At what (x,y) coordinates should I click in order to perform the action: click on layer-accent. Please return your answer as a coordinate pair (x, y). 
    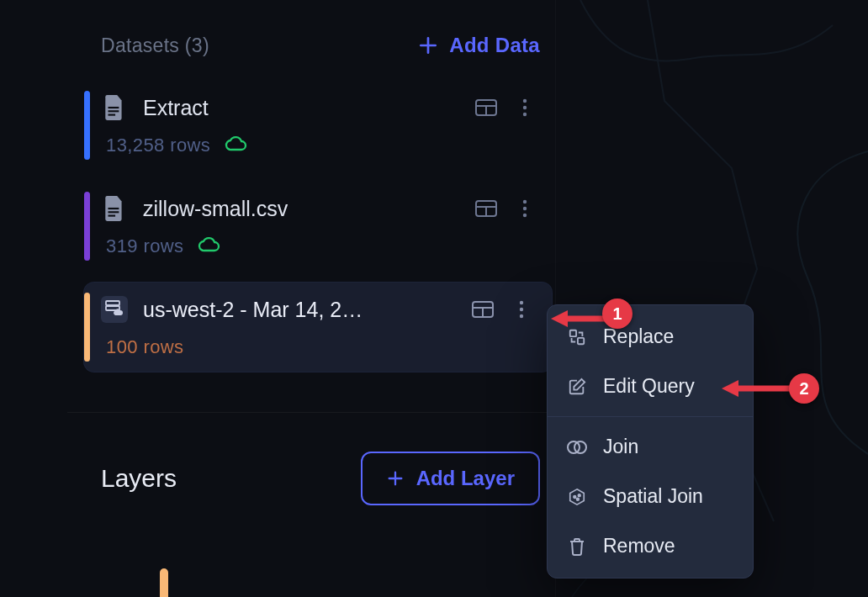
    Looking at the image, I should click on (164, 583).